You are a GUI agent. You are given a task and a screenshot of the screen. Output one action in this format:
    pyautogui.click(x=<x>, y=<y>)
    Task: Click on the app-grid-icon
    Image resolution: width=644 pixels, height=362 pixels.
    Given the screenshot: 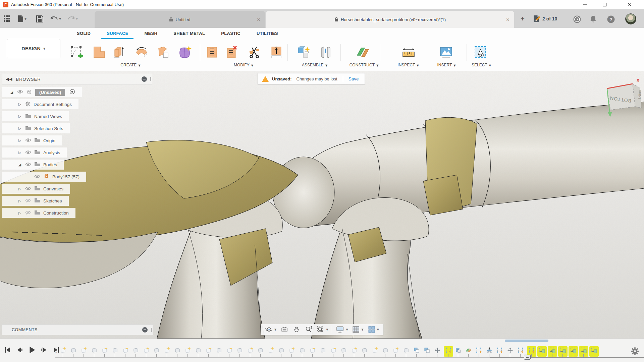 What is the action you would take?
    pyautogui.click(x=7, y=19)
    